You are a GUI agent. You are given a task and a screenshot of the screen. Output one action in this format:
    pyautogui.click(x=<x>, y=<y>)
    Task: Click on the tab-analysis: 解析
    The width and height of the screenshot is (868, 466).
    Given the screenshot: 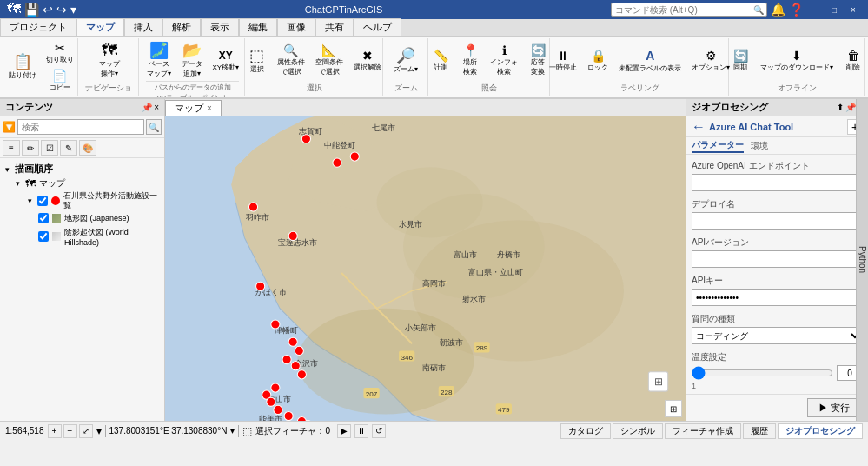 What is the action you would take?
    pyautogui.click(x=182, y=27)
    